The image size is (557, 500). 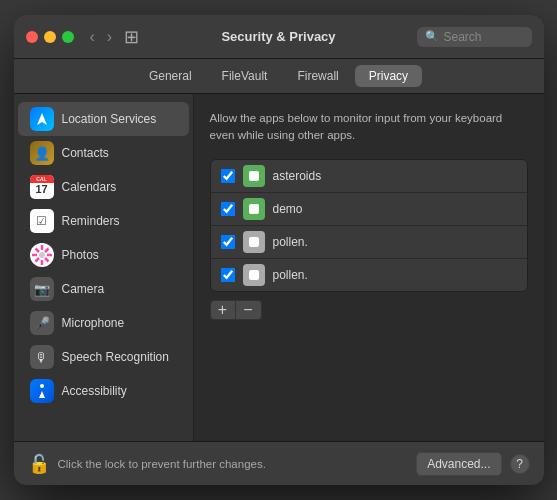 I want to click on contacts-icon: 👤, so click(x=42, y=153).